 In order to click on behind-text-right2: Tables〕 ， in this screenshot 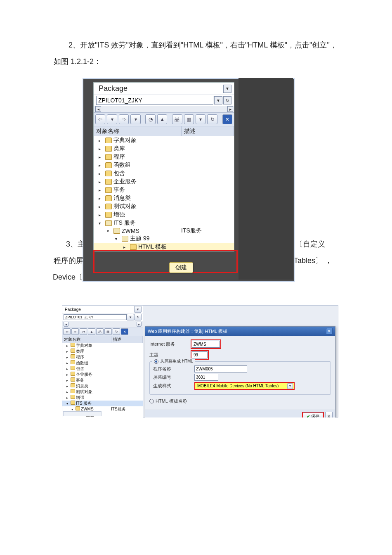, I will do `click(313, 261)`.